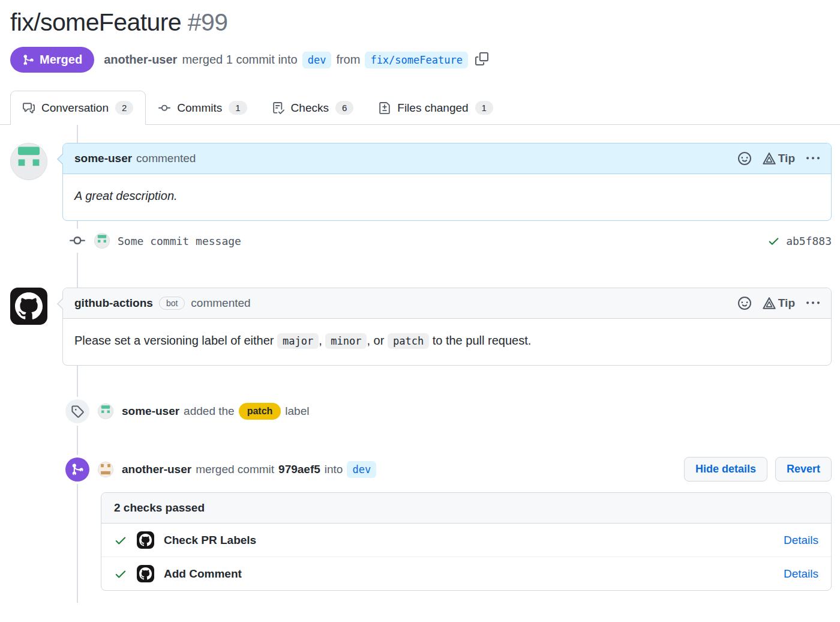  What do you see at coordinates (420, 108) in the screenshot?
I see `pr-tab-nav: Conversation 2 Commits 1 Checks 6 Files …` at bounding box center [420, 108].